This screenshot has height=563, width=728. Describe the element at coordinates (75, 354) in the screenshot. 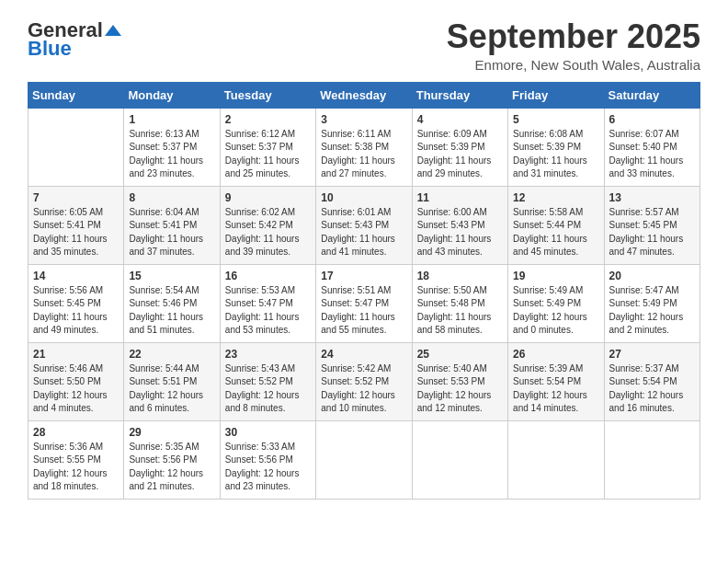

I see `day-number: 21` at that location.